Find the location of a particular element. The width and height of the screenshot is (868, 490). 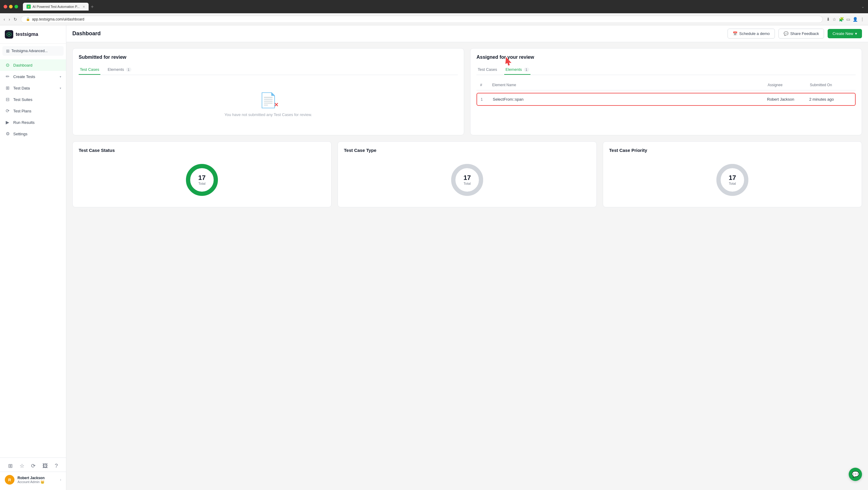

chat-button: 💬 is located at coordinates (855, 474).